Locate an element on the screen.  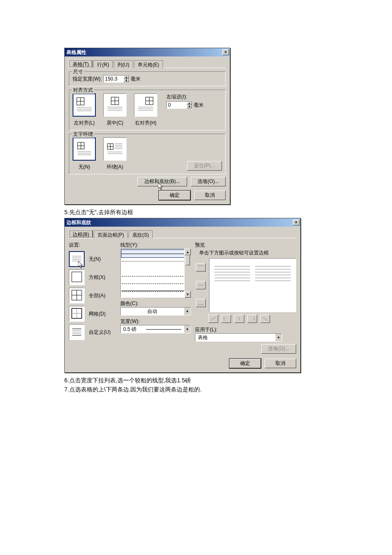
positioning-button: 定位(P)... is located at coordinates (205, 166).